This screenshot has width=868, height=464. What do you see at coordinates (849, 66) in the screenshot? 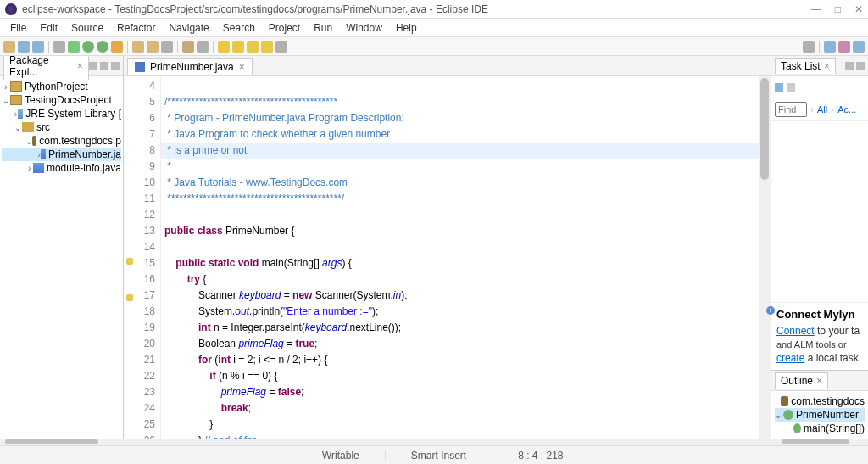
I see `minimize-view-icon` at bounding box center [849, 66].